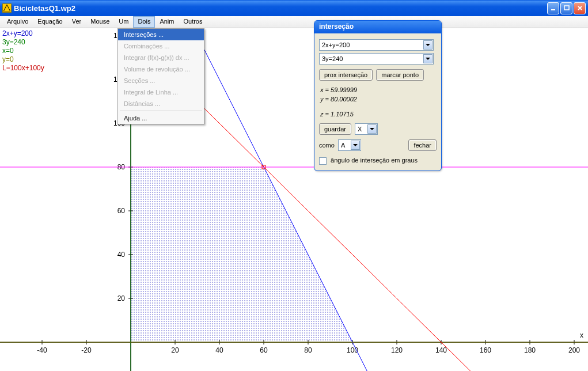  What do you see at coordinates (23, 60) in the screenshot?
I see `eq-4: y=0` at bounding box center [23, 60].